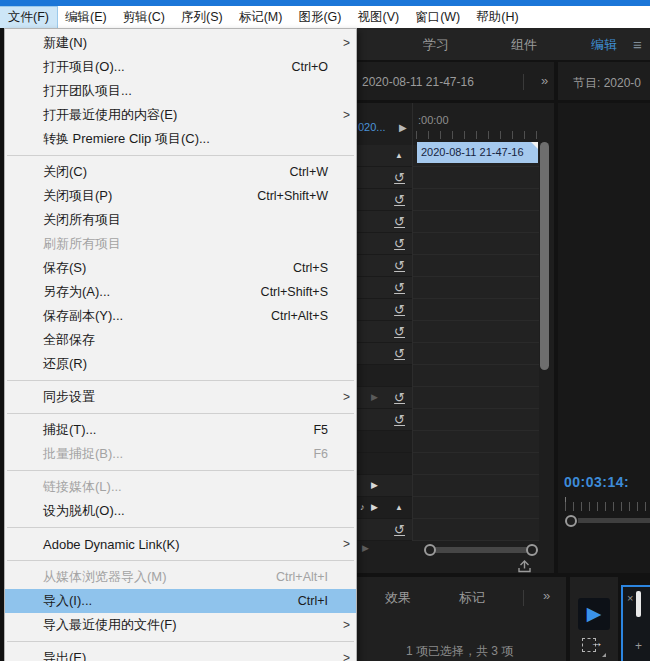  I want to click on menubar-item-8: 窗口(W), so click(438, 18).